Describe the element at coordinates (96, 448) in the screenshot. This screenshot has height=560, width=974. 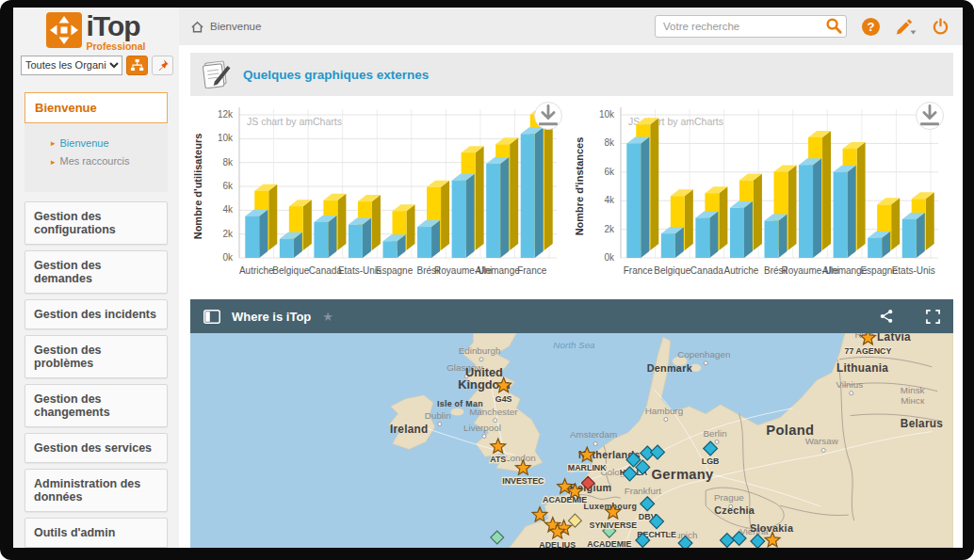
I see `sidebar-item-gestion-services: Gestion des services` at that location.